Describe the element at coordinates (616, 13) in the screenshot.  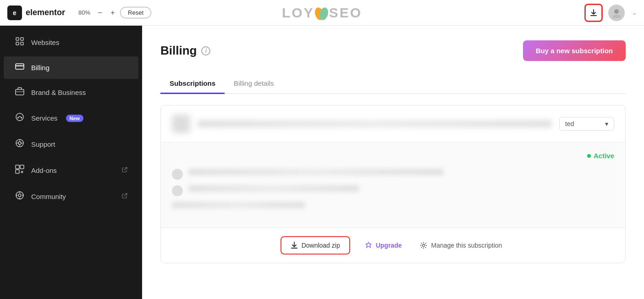
I see `user-avatar-icon` at that location.